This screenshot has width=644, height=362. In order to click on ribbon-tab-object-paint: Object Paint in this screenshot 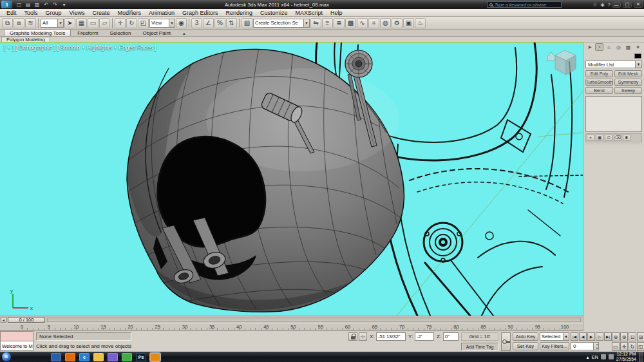, I will do `click(157, 33)`.